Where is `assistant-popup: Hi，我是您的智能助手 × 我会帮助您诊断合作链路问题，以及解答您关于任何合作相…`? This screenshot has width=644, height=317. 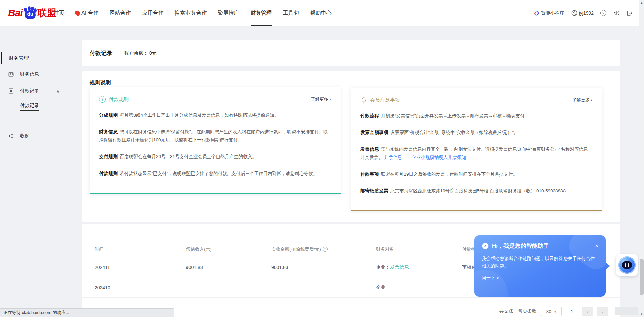
assistant-popup: Hi，我是您的智能助手 × 我会帮助您诊断合作链路问题，以及解答您关于任何合作相… is located at coordinates (540, 266).